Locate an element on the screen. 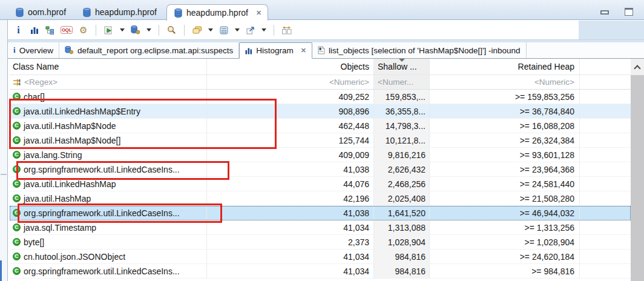 This screenshot has width=644, height=281. shallow-heap-cell: 984,816 is located at coordinates (402, 257).